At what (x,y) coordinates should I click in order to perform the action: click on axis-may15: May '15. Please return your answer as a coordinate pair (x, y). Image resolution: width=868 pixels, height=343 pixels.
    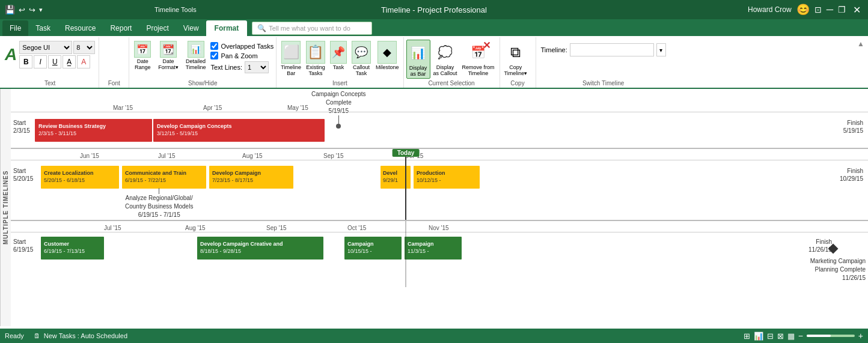
    Looking at the image, I should click on (298, 108).